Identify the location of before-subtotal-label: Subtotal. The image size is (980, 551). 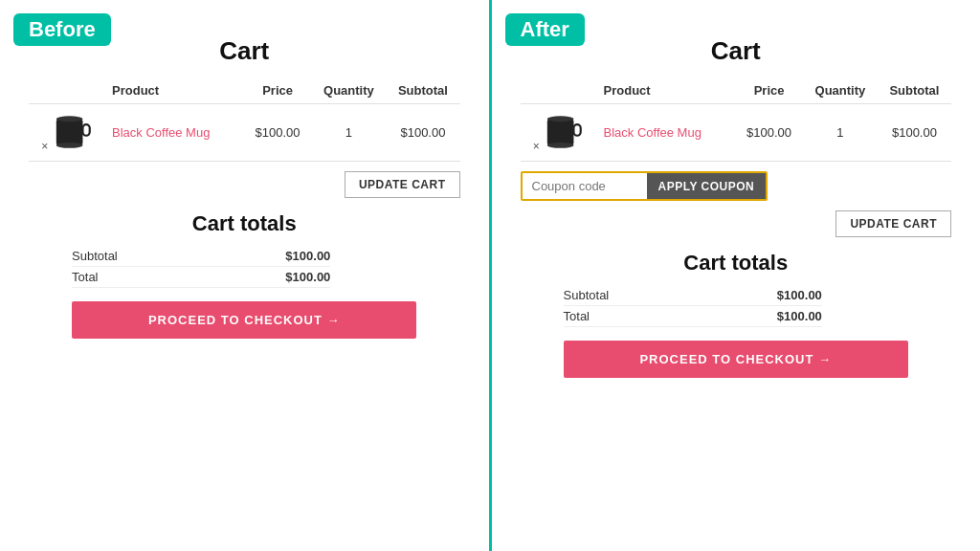
(95, 256).